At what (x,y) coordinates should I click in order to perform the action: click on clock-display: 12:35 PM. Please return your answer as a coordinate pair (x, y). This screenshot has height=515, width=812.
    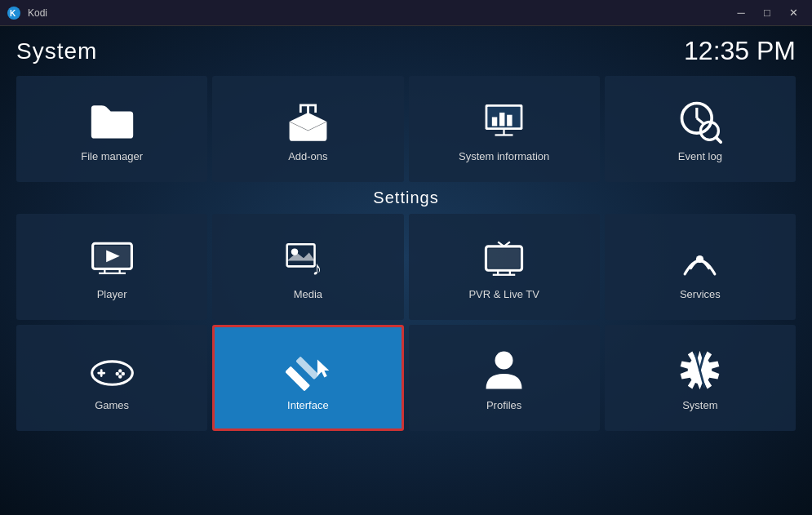
    Looking at the image, I should click on (739, 51).